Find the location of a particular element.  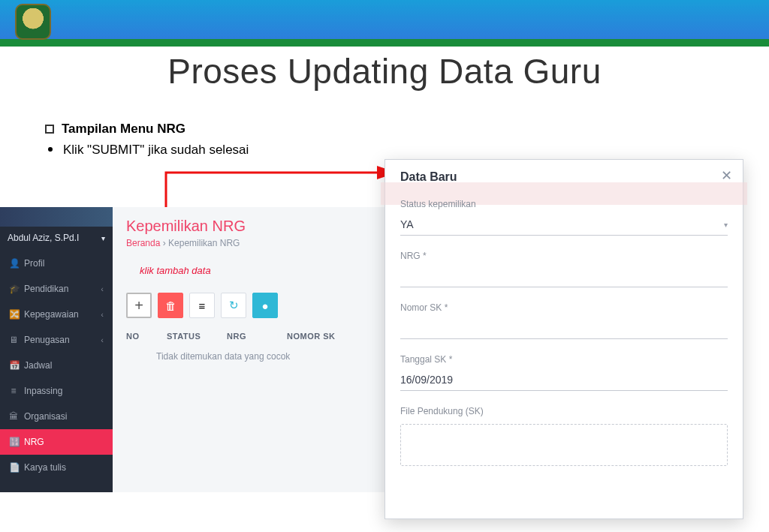

col-no: NO is located at coordinates (143, 336).